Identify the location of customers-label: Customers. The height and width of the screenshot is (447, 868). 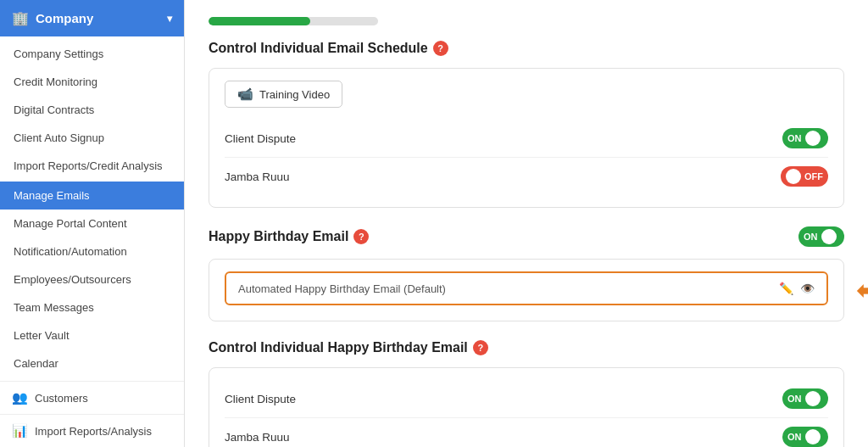
(61, 399).